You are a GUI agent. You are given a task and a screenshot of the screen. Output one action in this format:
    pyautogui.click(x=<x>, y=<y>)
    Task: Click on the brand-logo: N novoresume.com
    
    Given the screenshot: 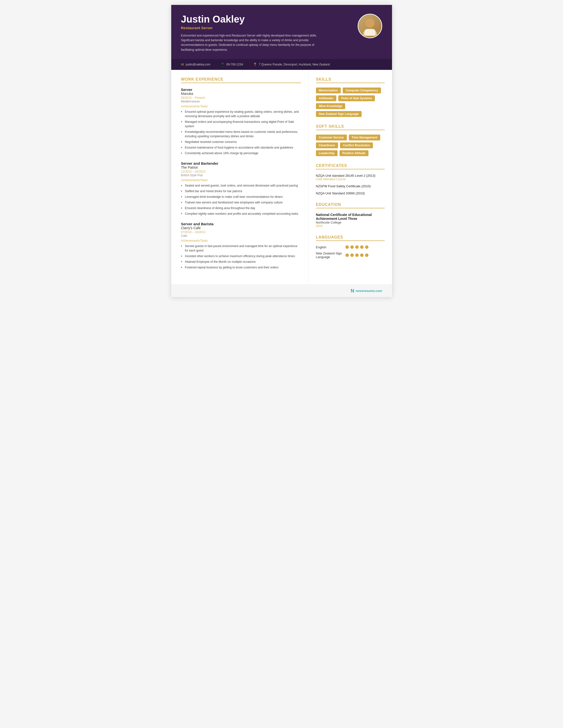 What is the action you would take?
    pyautogui.click(x=366, y=291)
    